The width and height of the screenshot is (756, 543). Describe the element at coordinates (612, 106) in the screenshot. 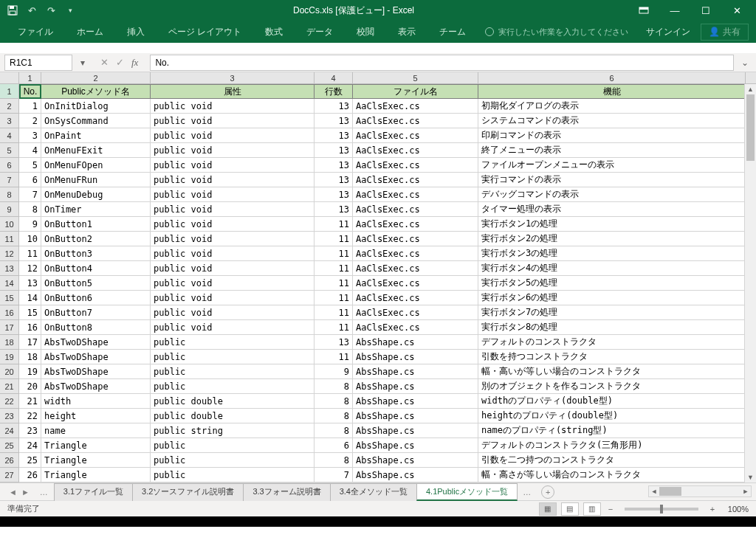

I see `cell-desc: 初期化ダイアログの表示` at that location.